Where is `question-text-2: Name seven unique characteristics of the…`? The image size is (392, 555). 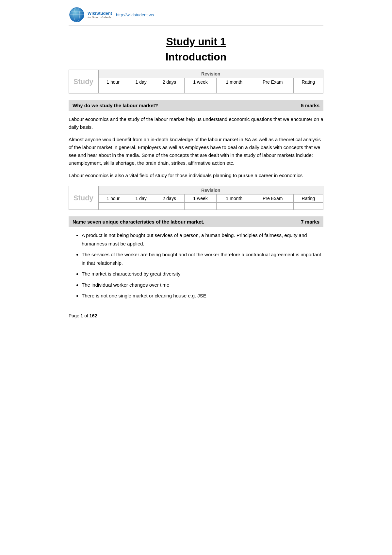 question-text-2: Name seven unique characteristics of the… is located at coordinates (139, 222).